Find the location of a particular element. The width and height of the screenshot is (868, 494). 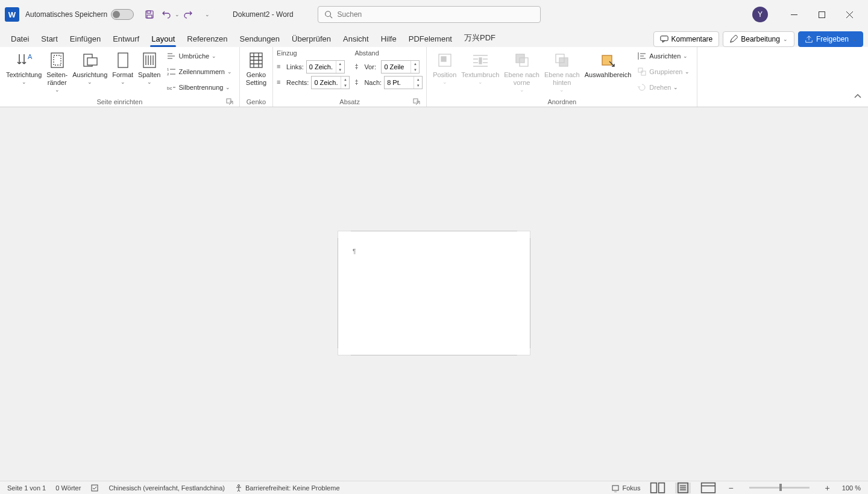

indent-header: Einzug is located at coordinates (313, 53).